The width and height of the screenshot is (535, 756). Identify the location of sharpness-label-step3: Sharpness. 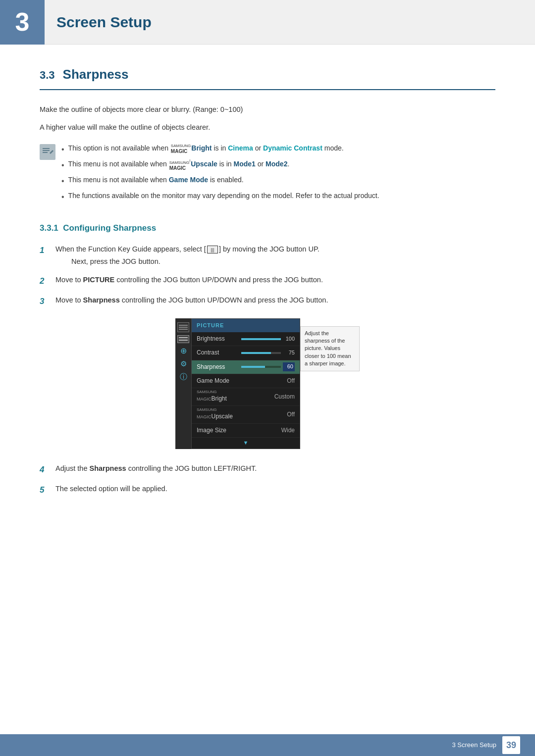
(102, 300).